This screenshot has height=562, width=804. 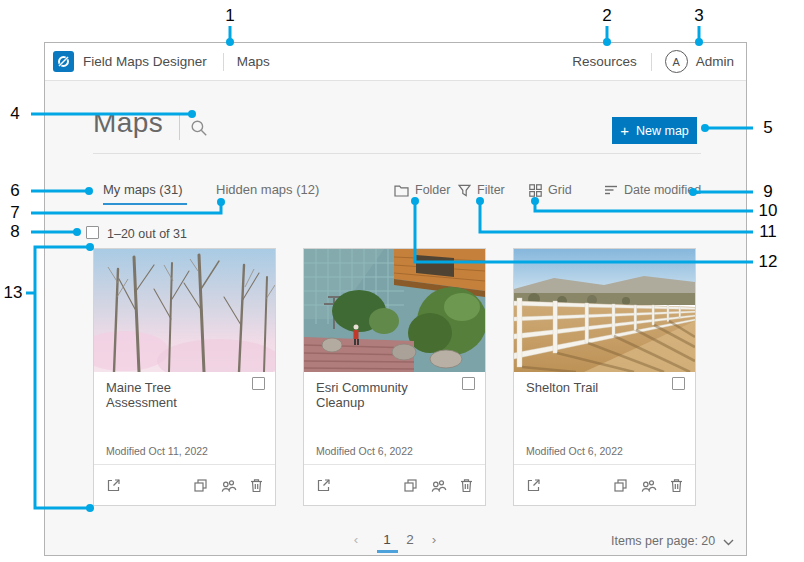 I want to click on callout-number-2: 2, so click(x=607, y=16).